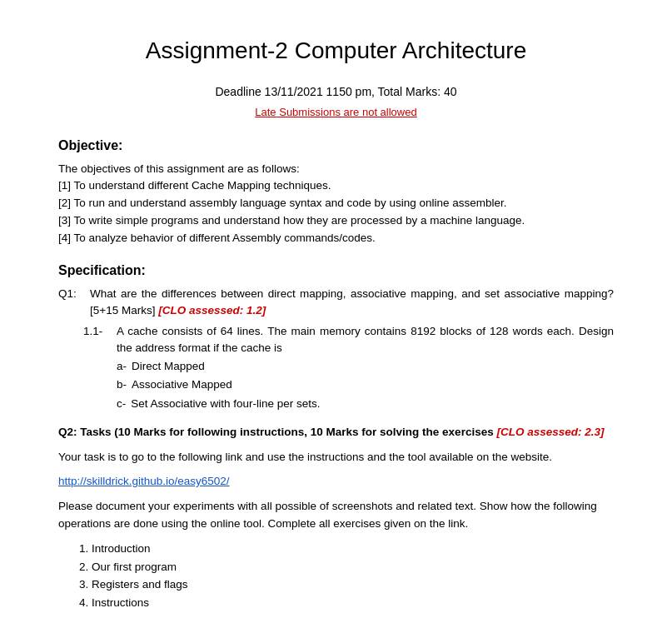  I want to click on deadline-text: Deadline 13/11/2021 1150 pm, Total Marks…, so click(336, 92).